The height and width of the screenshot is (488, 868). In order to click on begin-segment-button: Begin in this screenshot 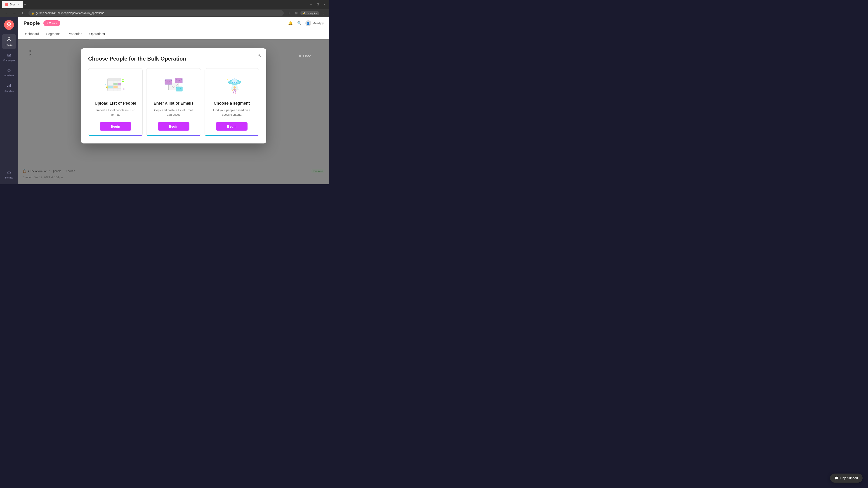, I will do `click(232, 127)`.